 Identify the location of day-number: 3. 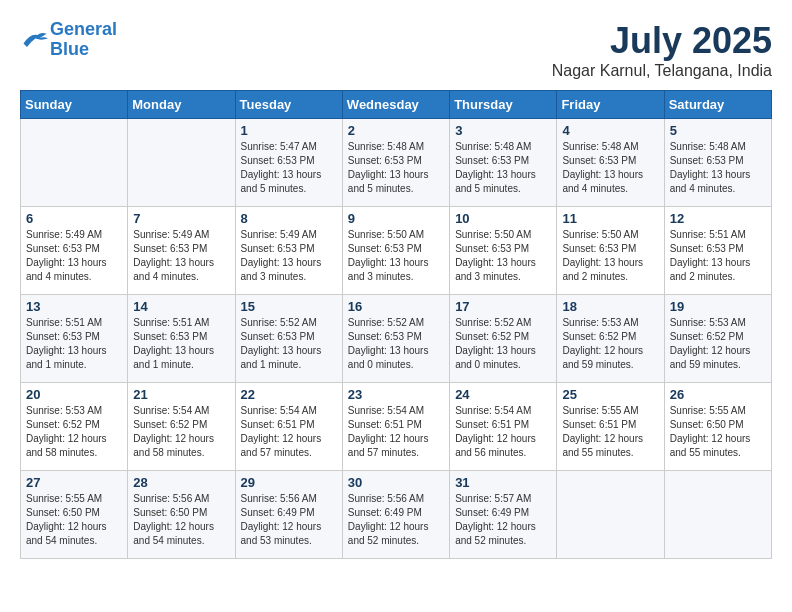
(503, 130).